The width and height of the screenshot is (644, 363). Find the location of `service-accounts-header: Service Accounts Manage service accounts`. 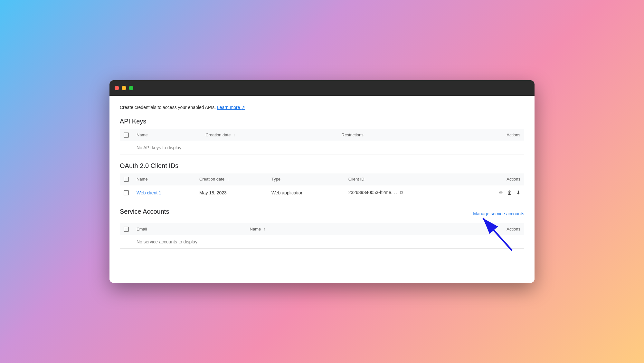

service-accounts-header: Service Accounts Manage service accounts is located at coordinates (322, 213).